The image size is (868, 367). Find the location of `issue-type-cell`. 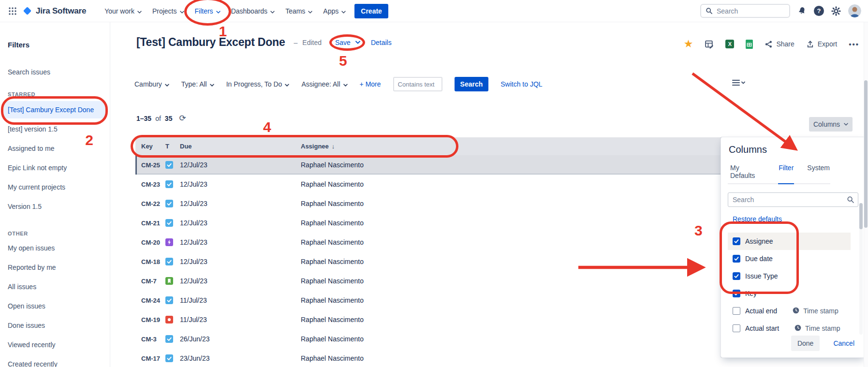

issue-type-cell is located at coordinates (173, 165).